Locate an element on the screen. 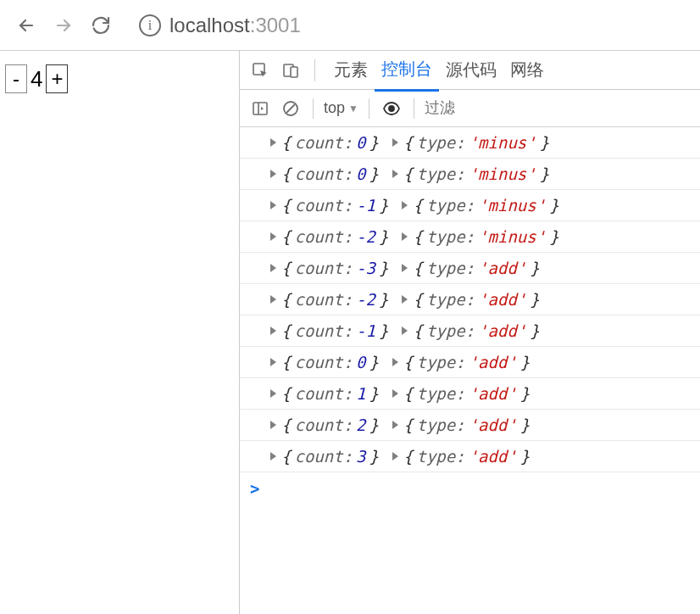 The height and width of the screenshot is (614, 700). eye-icon is located at coordinates (392, 109).